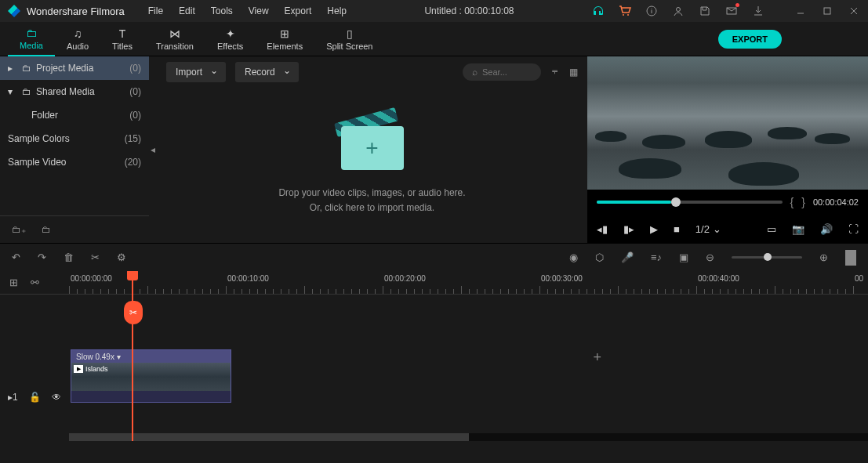 The height and width of the screenshot is (463, 868). I want to click on cart-icon, so click(625, 11).